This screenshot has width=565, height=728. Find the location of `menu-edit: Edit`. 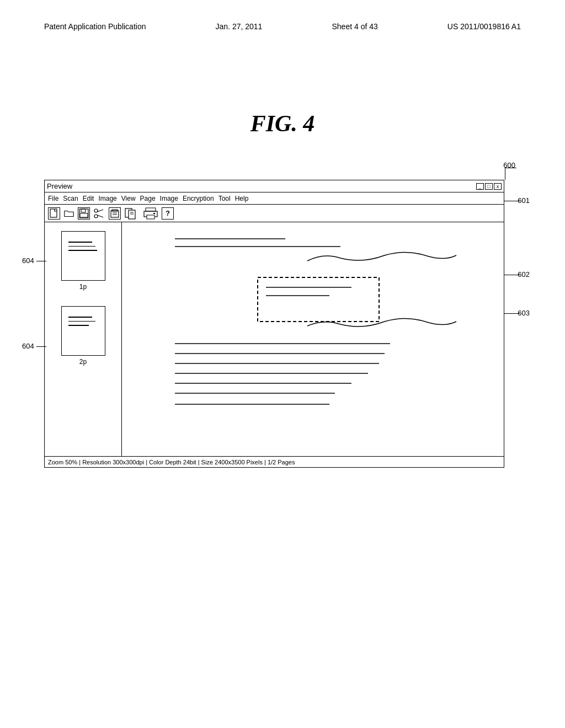

menu-edit: Edit is located at coordinates (88, 199).